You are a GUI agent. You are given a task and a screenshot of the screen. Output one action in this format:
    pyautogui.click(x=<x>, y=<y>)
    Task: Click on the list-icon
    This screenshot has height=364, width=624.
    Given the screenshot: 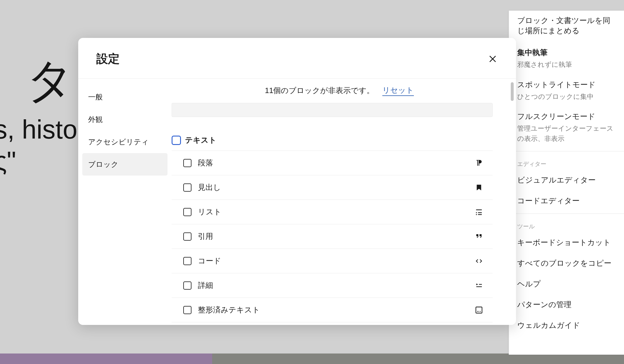 What is the action you would take?
    pyautogui.click(x=479, y=212)
    